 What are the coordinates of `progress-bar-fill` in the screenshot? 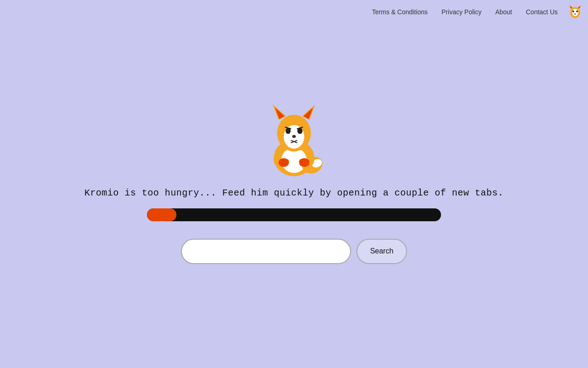 It's located at (162, 215).